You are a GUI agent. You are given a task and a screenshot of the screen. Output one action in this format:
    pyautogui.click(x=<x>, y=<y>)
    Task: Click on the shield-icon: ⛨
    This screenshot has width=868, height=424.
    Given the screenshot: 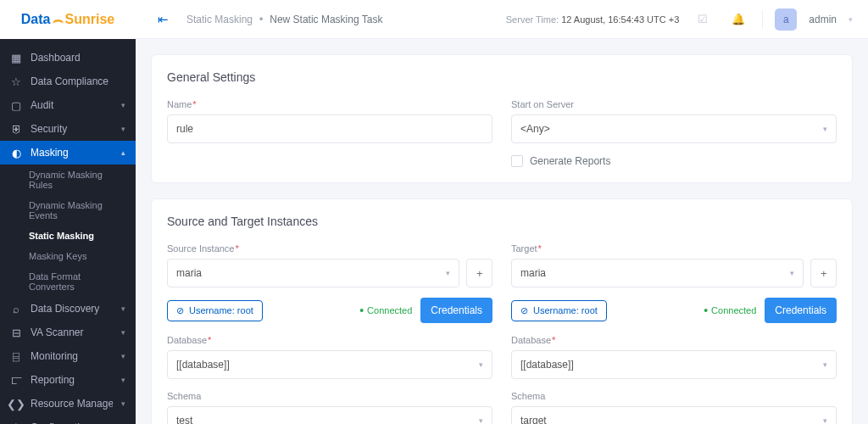 What is the action you would take?
    pyautogui.click(x=16, y=129)
    